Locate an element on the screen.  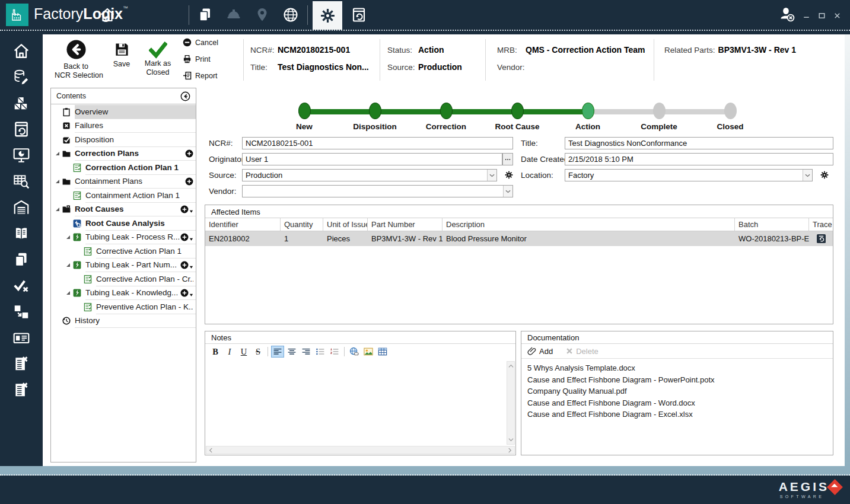
report-button: Report is located at coordinates (200, 76).